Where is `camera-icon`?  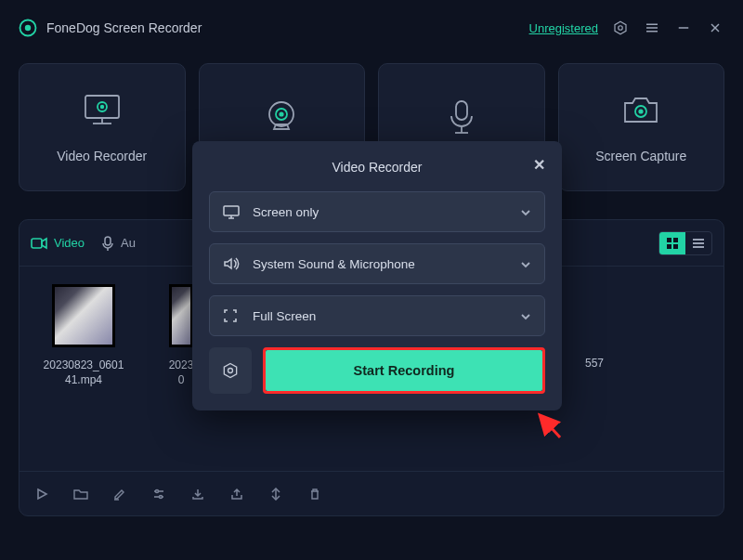 camera-icon is located at coordinates (641, 111).